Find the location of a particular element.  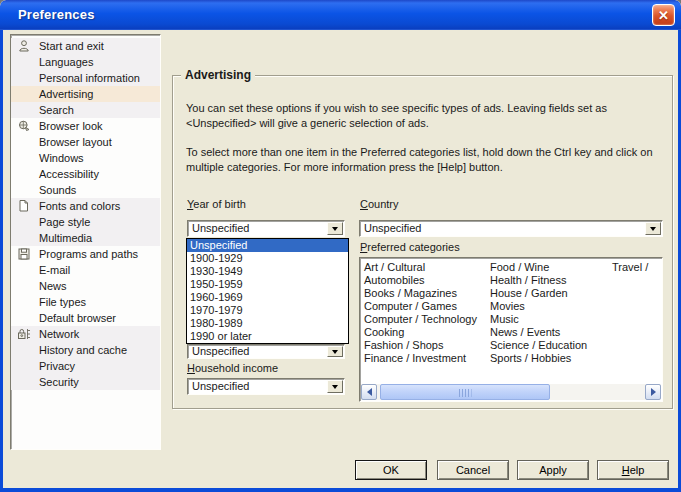

category-item-finance-investment: Finance / Investment is located at coordinates (420, 358).